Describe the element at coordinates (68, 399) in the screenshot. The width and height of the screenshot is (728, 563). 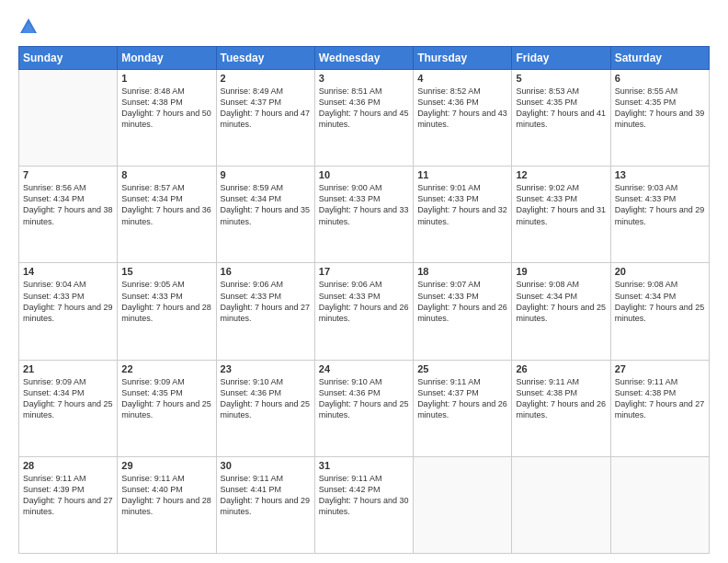
I see `day-info: Sunrise: 9:09 AMSunset: 4:34 PMDaylight:…` at that location.